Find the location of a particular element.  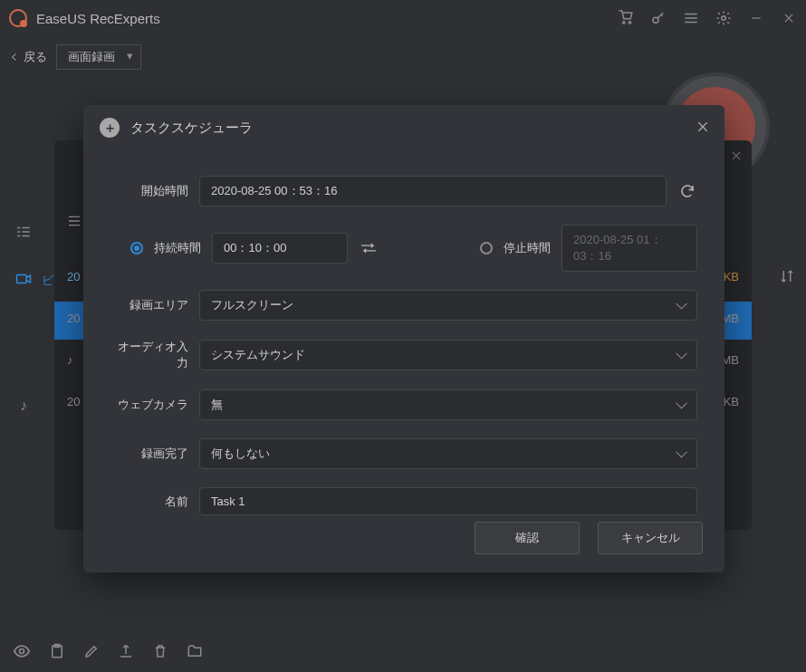

bottom-toolbar is located at coordinates (403, 653).